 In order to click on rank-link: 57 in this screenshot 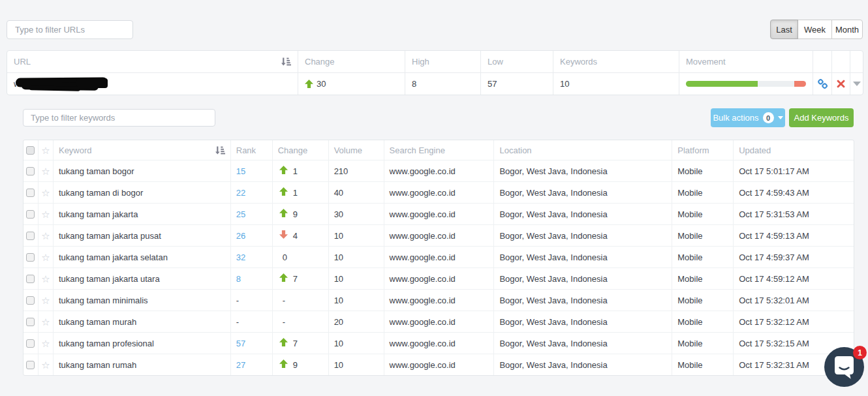, I will do `click(241, 343)`.